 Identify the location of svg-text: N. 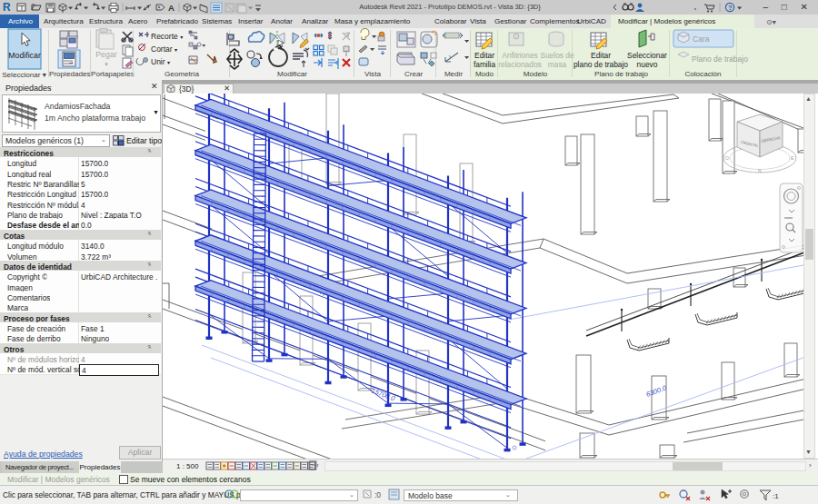
(760, 171).